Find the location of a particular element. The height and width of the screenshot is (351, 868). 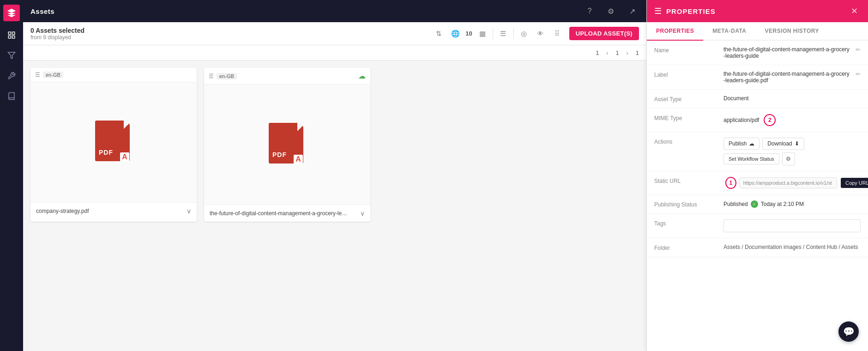

static-url-input: https://ampproduct.a.bigcontent.io/v1/st is located at coordinates (788, 183).